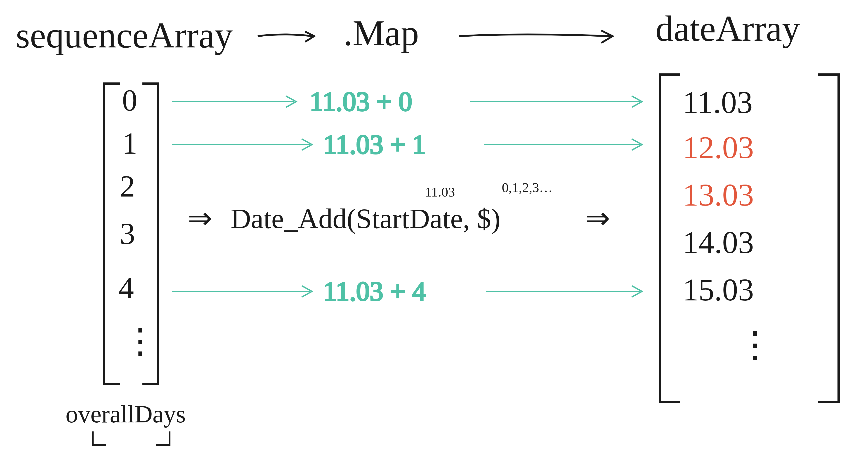 This screenshot has width=868, height=459. What do you see at coordinates (718, 147) in the screenshot?
I see `date-item-1: 12.03` at bounding box center [718, 147].